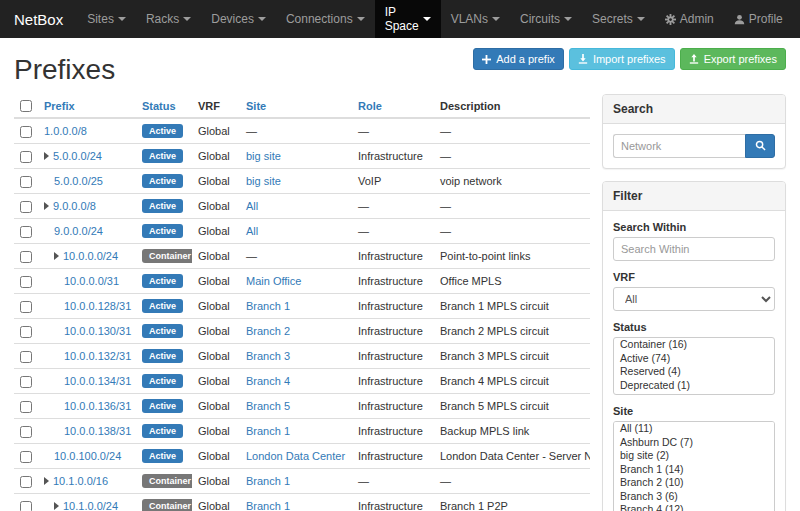 This screenshot has width=800, height=511. I want to click on site-link: Main Office, so click(274, 281).